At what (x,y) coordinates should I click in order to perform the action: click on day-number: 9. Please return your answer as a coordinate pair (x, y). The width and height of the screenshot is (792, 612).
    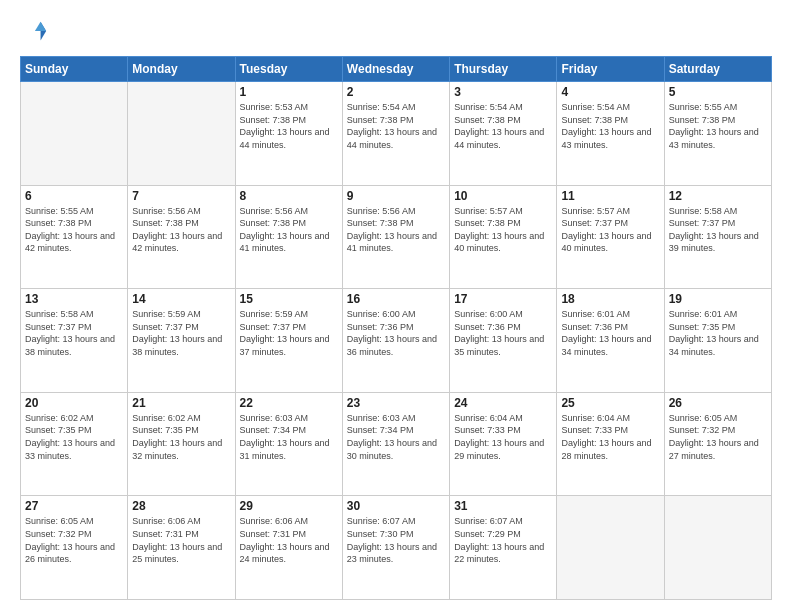
    Looking at the image, I should click on (396, 196).